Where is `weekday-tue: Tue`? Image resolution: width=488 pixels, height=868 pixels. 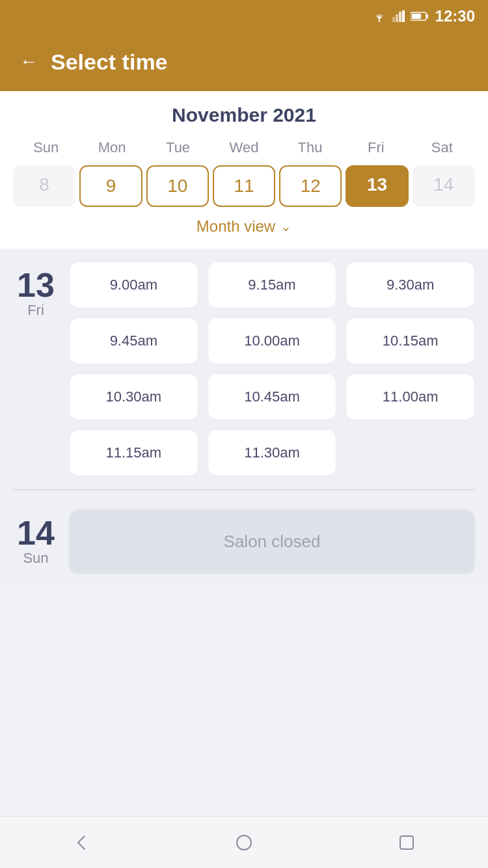 weekday-tue: Tue is located at coordinates (178, 148).